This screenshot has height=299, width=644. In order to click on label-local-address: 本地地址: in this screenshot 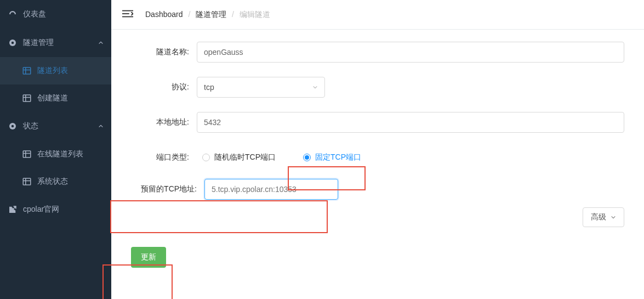, I will do `click(164, 122)`.